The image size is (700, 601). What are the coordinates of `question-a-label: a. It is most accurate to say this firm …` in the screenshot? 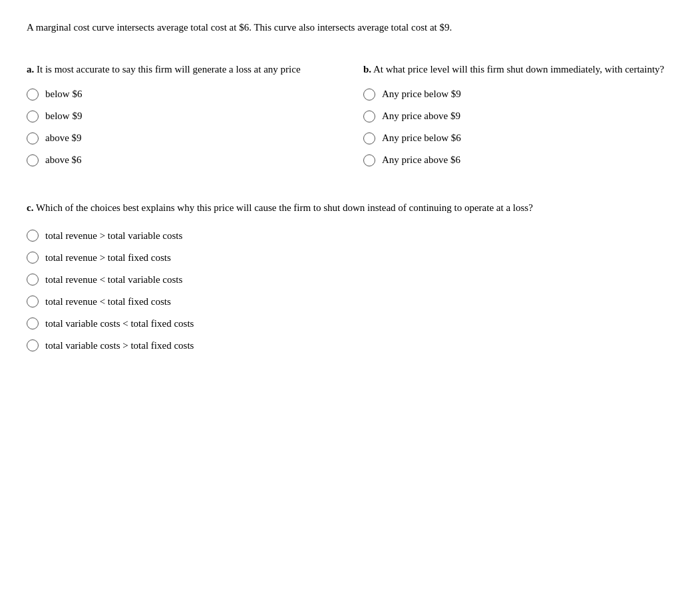 It's located at (182, 69).